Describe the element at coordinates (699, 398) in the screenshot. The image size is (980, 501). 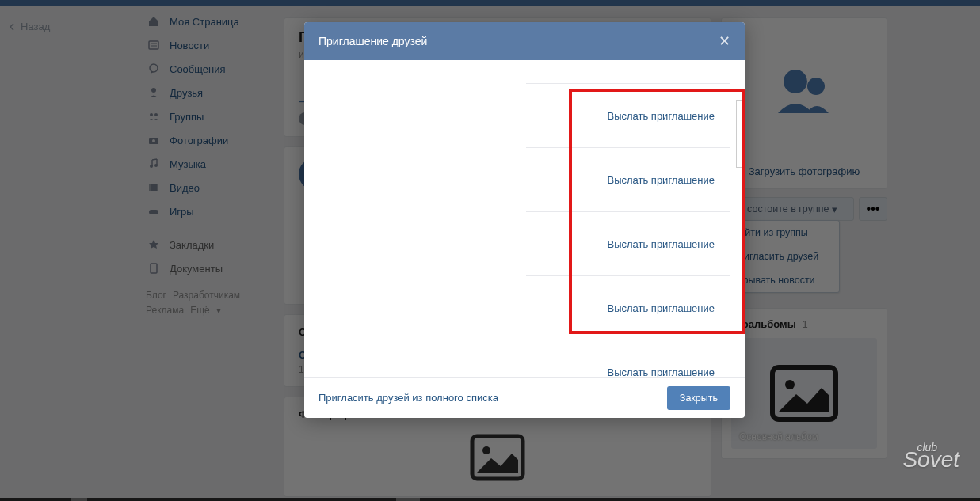
I see `close-button: Закрыть` at that location.